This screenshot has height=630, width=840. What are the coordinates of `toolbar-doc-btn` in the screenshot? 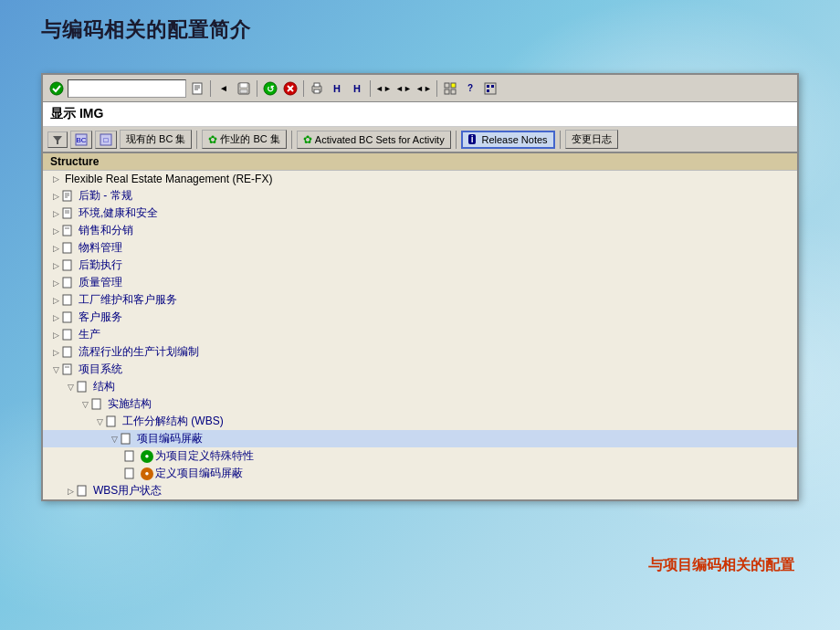 It's located at (197, 89).